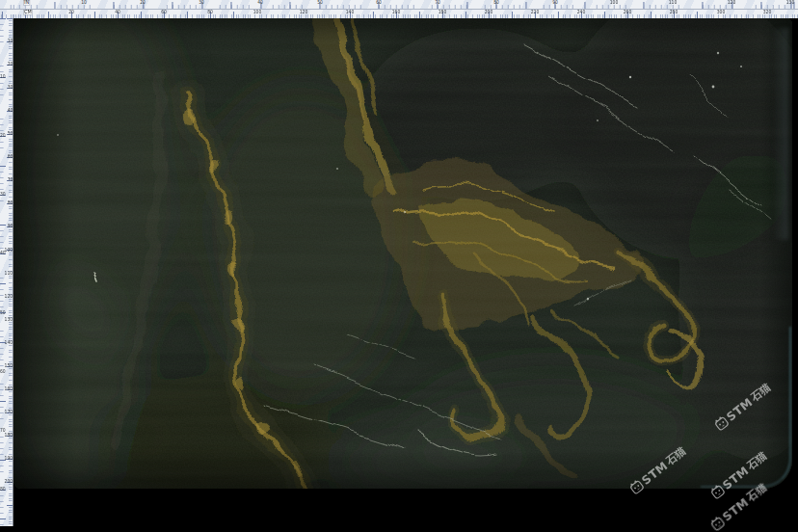 This screenshot has width=798, height=532. Describe the element at coordinates (582, 12) in the screenshot. I see `ruler-top-cm-number: 240` at that location.